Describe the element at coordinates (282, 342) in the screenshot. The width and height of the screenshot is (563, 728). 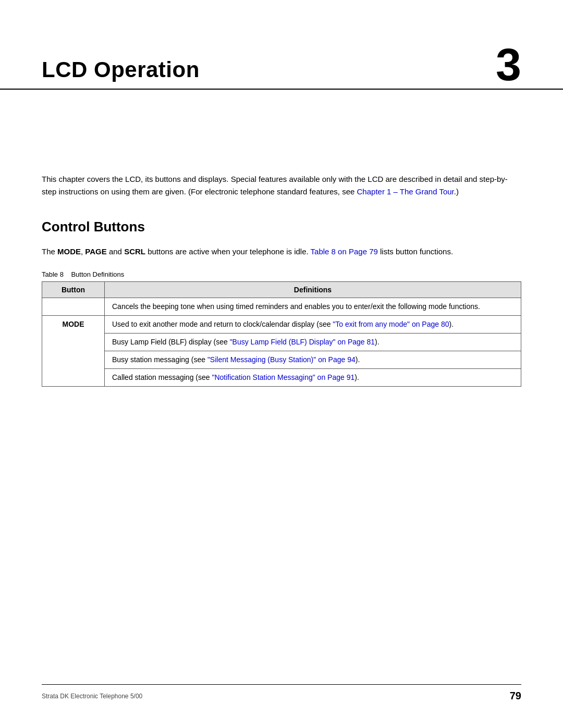
I see `table-row-1: Busy Lamp Field (BLF) display (see "Busy…` at that location.